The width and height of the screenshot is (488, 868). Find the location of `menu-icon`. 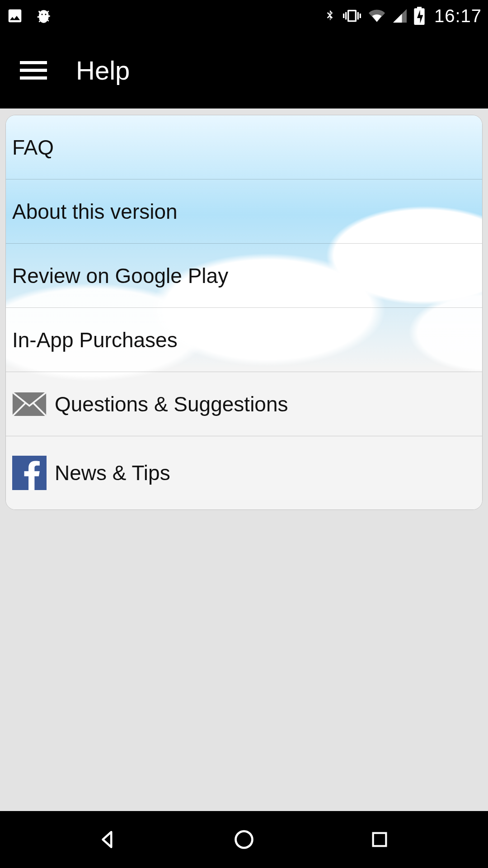

menu-icon is located at coordinates (33, 70).